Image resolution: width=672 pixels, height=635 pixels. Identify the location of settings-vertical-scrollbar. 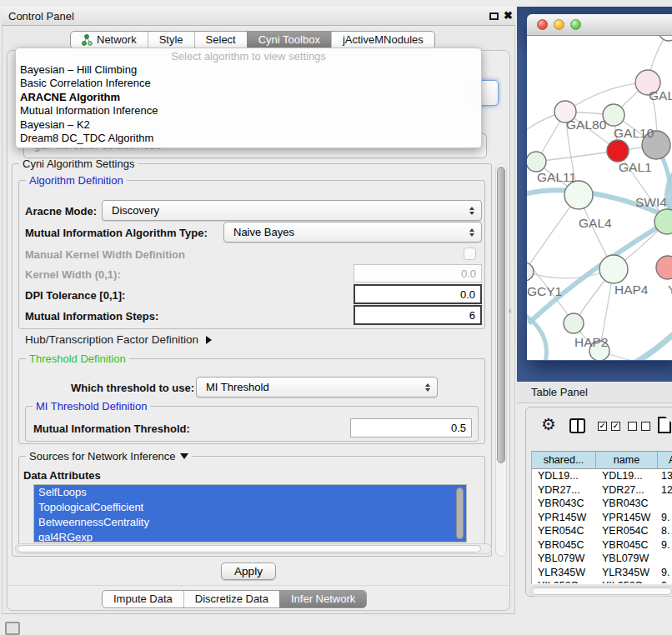
(501, 360).